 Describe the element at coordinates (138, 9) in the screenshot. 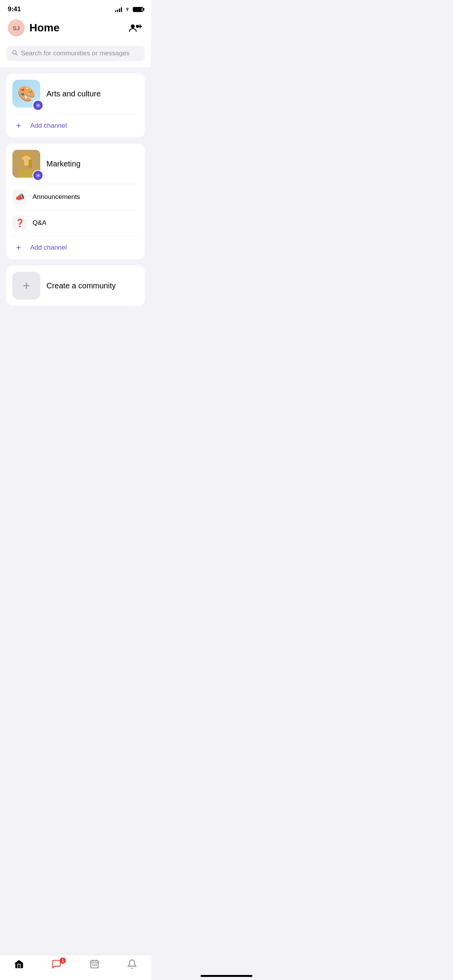

I see `battery-icon` at that location.